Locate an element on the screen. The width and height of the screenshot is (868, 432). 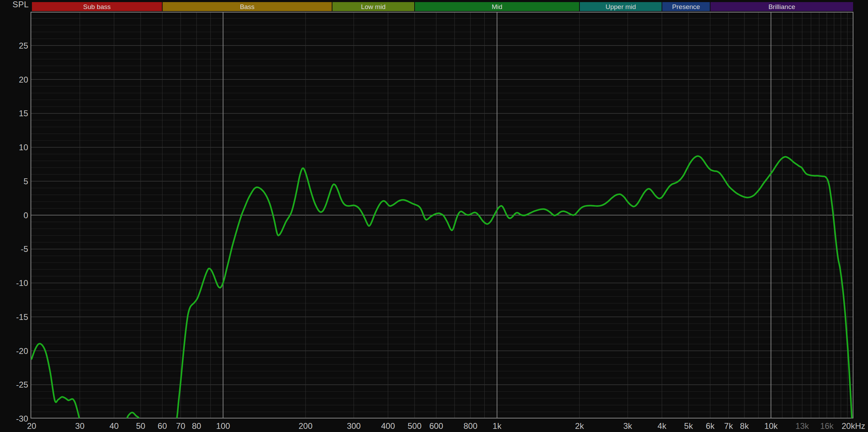
x-tick-label-7k: 7k is located at coordinates (729, 426).